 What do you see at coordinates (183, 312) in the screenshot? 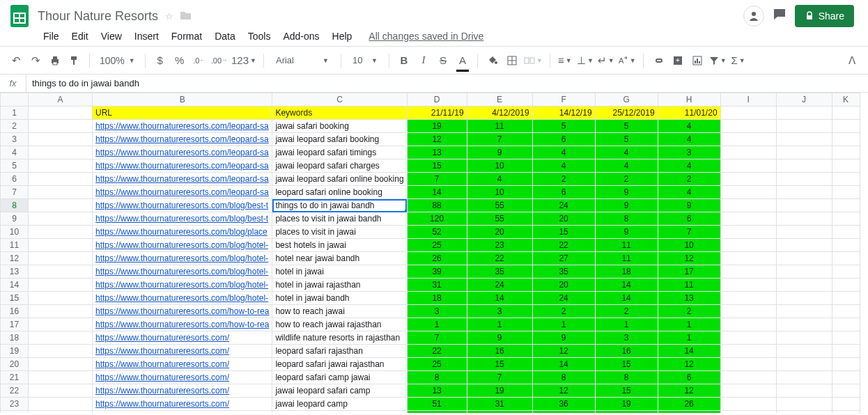
I see `cell-url: https://www.thournatureresorts.com/how-t…` at bounding box center [183, 312].